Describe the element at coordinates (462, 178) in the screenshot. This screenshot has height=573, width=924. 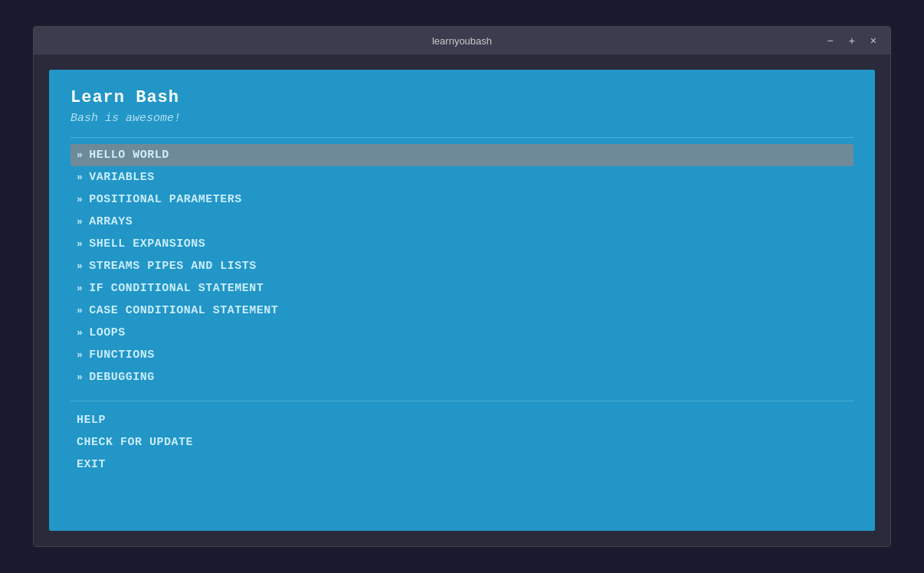
I see `menu-item: »VARIABLES` at that location.